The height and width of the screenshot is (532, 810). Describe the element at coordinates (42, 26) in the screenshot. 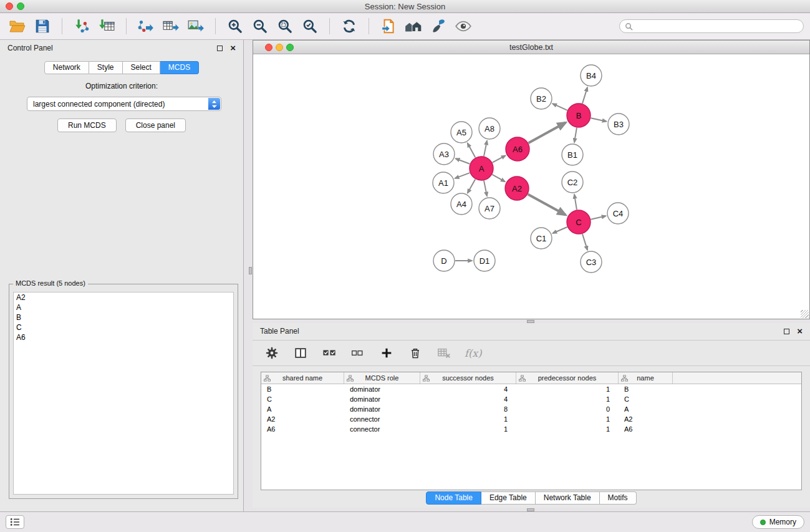

I see `save-session-button` at that location.